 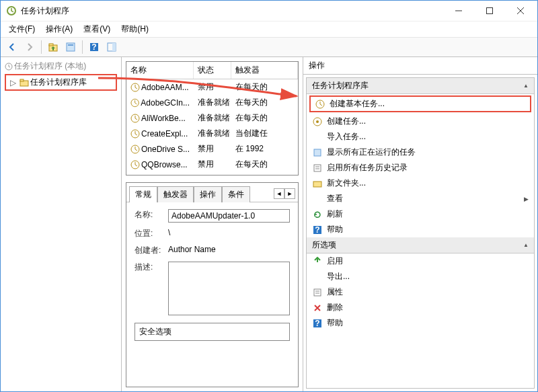 What do you see at coordinates (335, 308) in the screenshot?
I see `action-label: 删除` at bounding box center [335, 308].